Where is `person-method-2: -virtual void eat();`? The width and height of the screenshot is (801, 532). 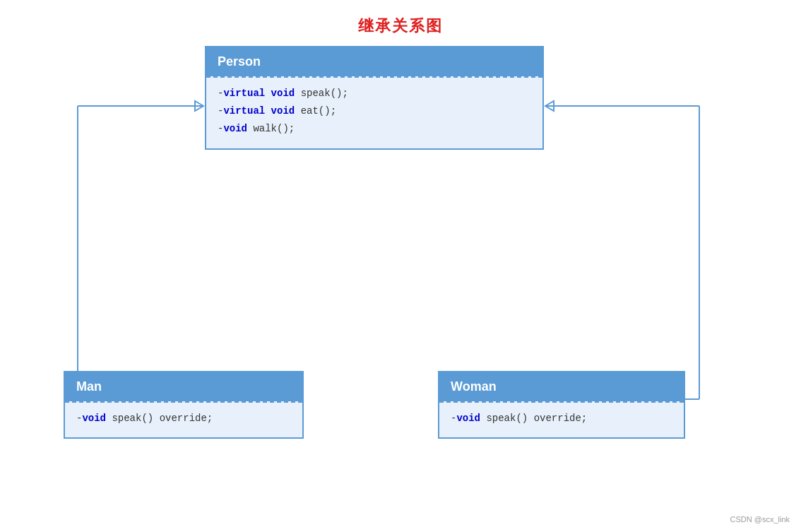
person-method-2: -virtual void eat(); is located at coordinates (374, 112).